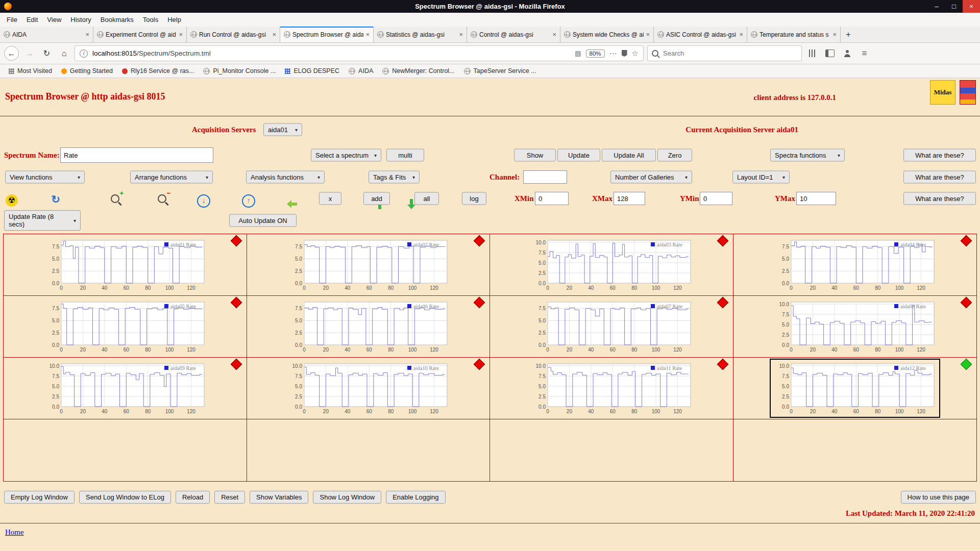 This screenshot has width=980, height=551. I want to click on bookmark-getting-started: Getting Started, so click(87, 71).